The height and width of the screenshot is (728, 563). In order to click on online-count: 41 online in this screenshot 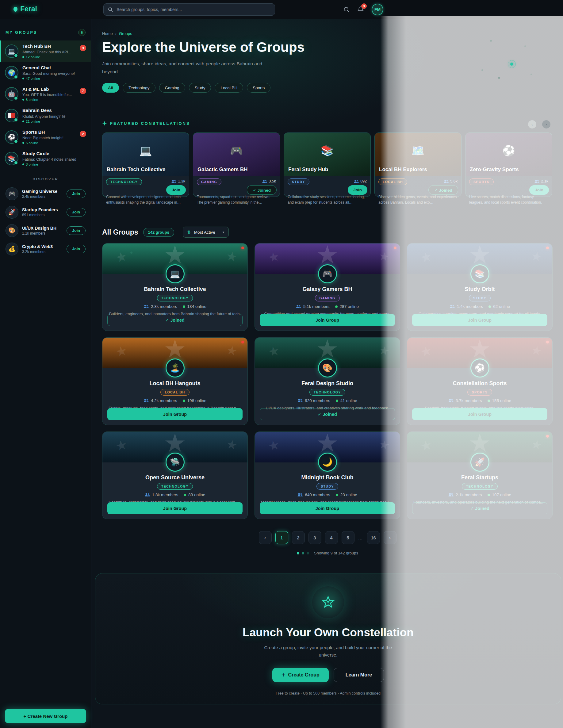, I will do `click(349, 401)`.